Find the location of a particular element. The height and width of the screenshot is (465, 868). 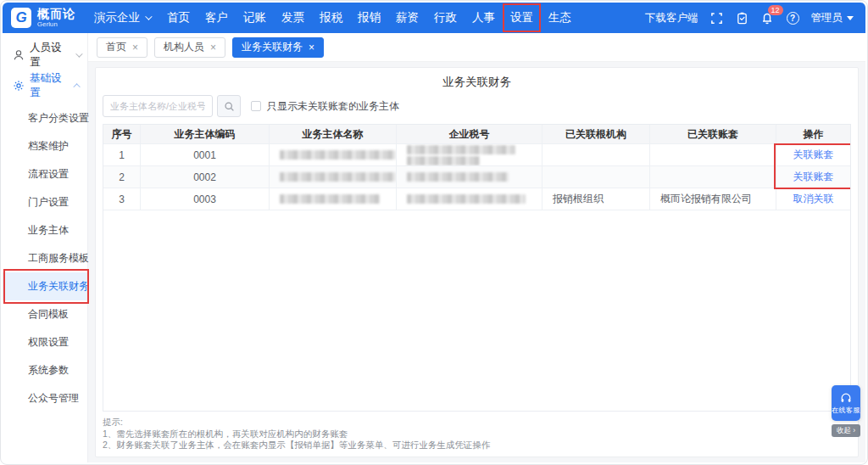

page-title: 业务关联财务 is located at coordinates (476, 81).